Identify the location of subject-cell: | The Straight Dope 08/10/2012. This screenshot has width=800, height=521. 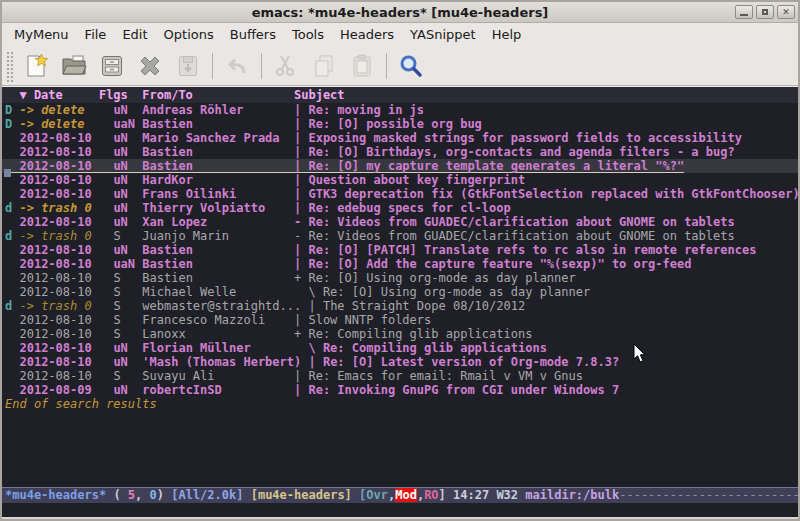
(416, 306).